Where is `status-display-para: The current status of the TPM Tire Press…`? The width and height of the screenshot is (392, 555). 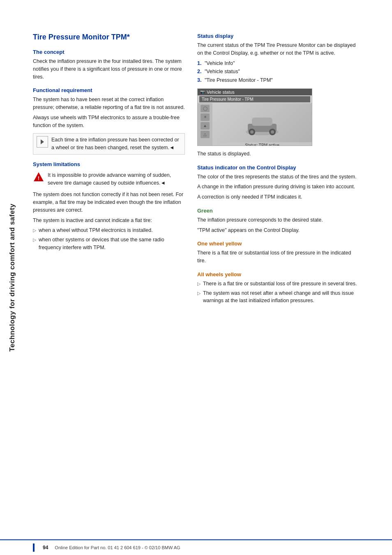 status-display-para: The current status of the TPM Tire Press… is located at coordinates (277, 49).